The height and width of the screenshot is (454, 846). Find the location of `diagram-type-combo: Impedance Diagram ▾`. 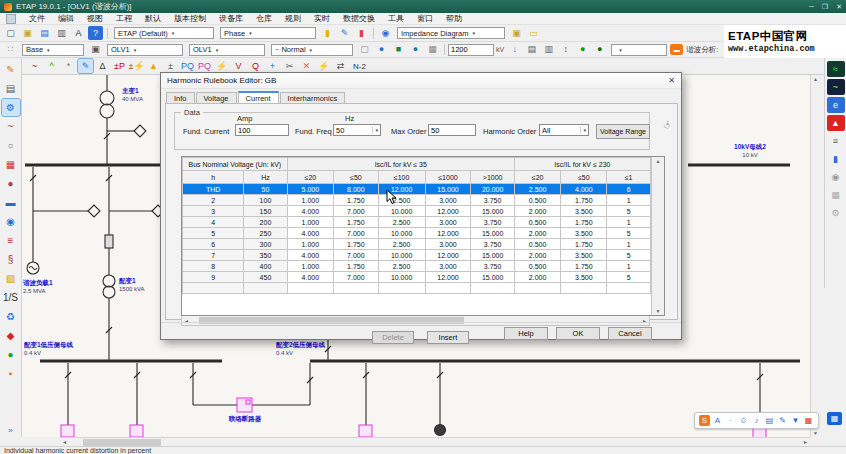

diagram-type-combo: Impedance Diagram ▾ is located at coordinates (451, 33).